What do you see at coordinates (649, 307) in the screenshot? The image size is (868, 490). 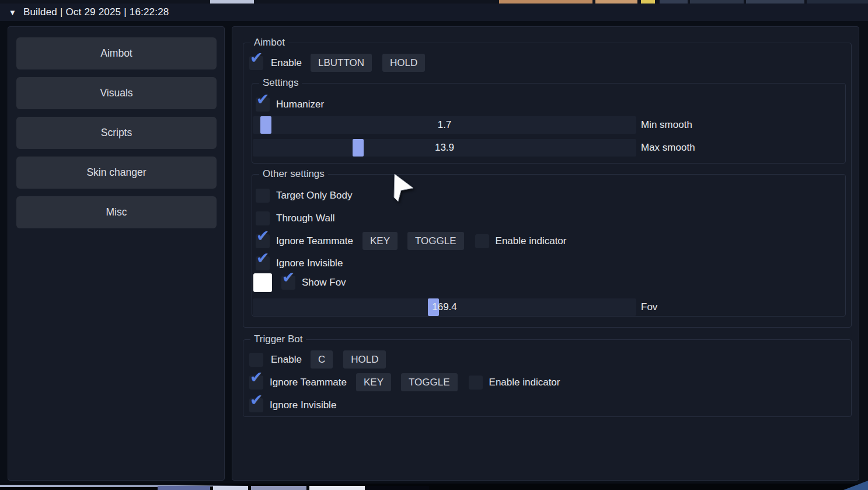 I see `fov-label: Fov` at bounding box center [649, 307].